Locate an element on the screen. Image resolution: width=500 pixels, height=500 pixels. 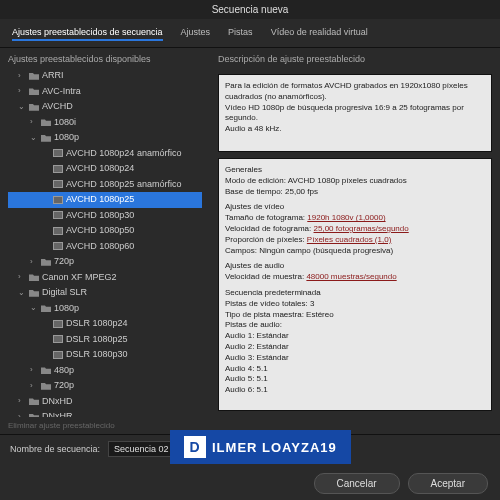
tree-folder: ›480p is located at coordinates (105, 371).